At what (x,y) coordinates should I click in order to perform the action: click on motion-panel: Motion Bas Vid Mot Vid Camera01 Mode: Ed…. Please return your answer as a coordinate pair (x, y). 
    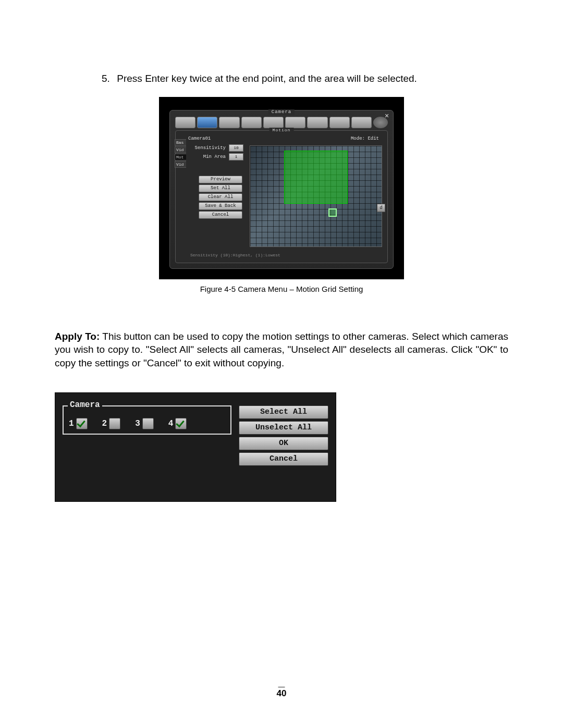
    Looking at the image, I should click on (282, 197).